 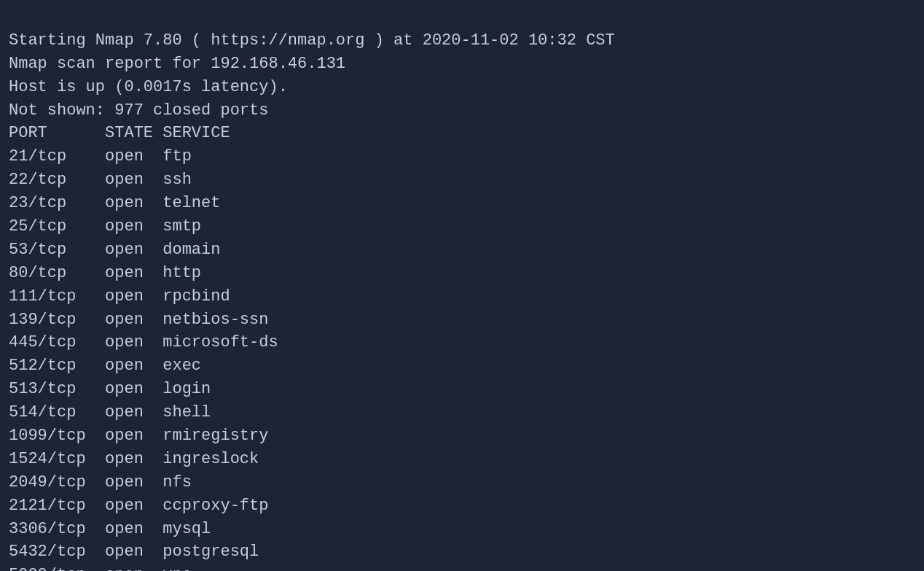 What do you see at coordinates (462, 273) in the screenshot?
I see `terminal-line: 80/tcp open http` at bounding box center [462, 273].